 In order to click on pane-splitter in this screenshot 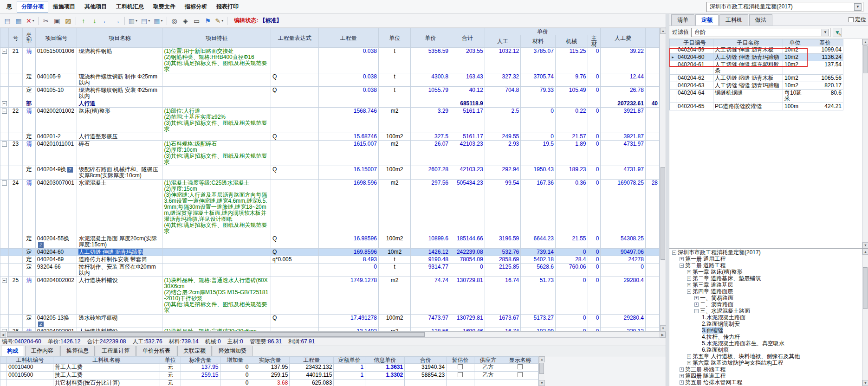, I will do `click(667, 200)`.